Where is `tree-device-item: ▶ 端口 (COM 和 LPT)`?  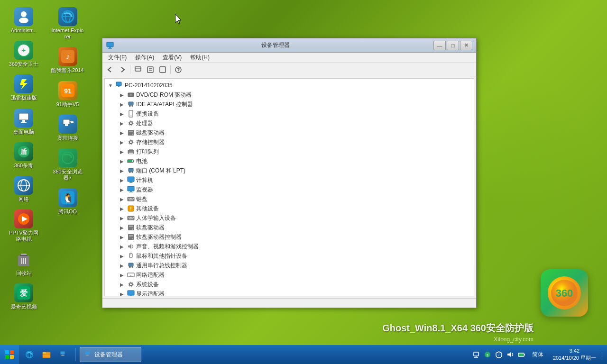
tree-device-item: ▶ 端口 (COM 和 LPT) is located at coordinates (289, 171).